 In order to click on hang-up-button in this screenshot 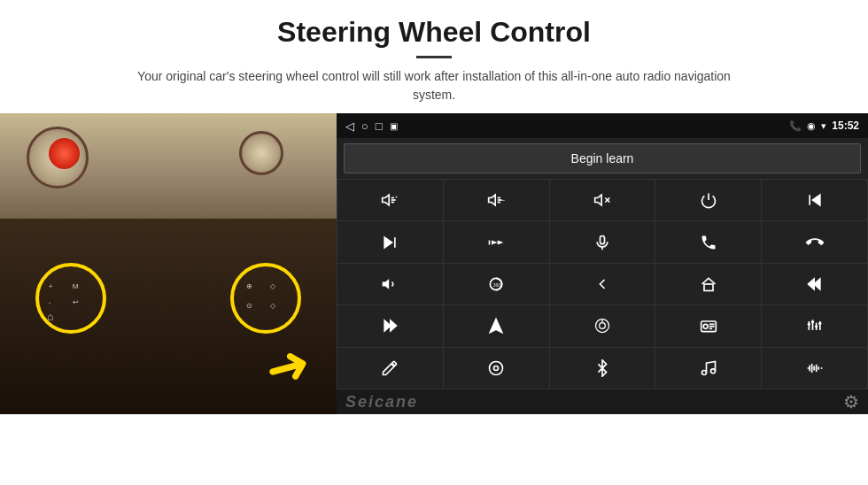, I will do `click(815, 242)`.